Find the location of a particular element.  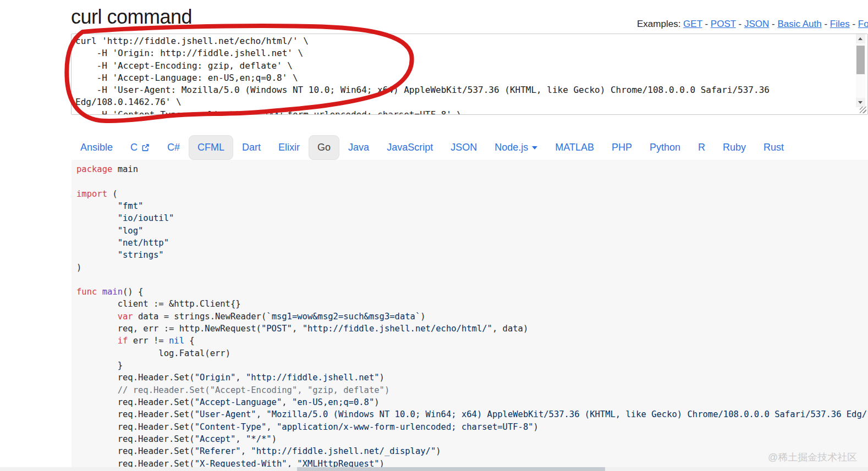

code-line: log.Fatal(err) is located at coordinates (472, 353).